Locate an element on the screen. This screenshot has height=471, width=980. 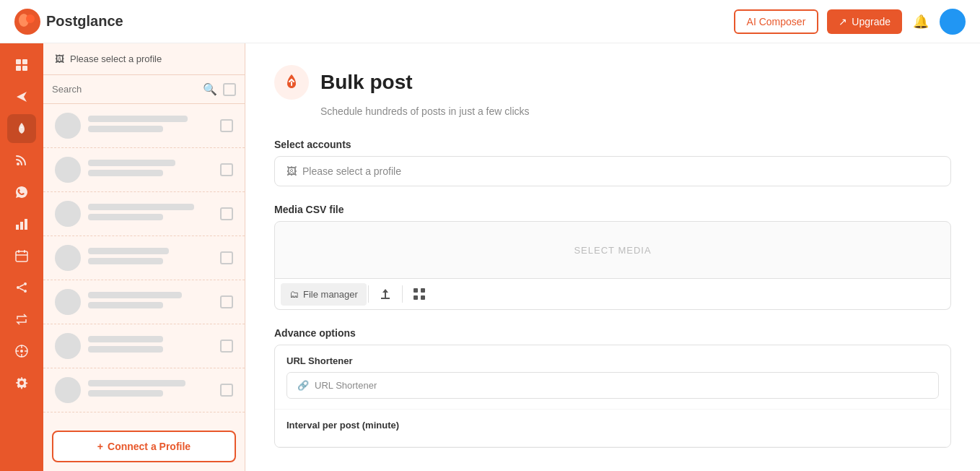
sidebar-item-dashboard is located at coordinates (22, 65).